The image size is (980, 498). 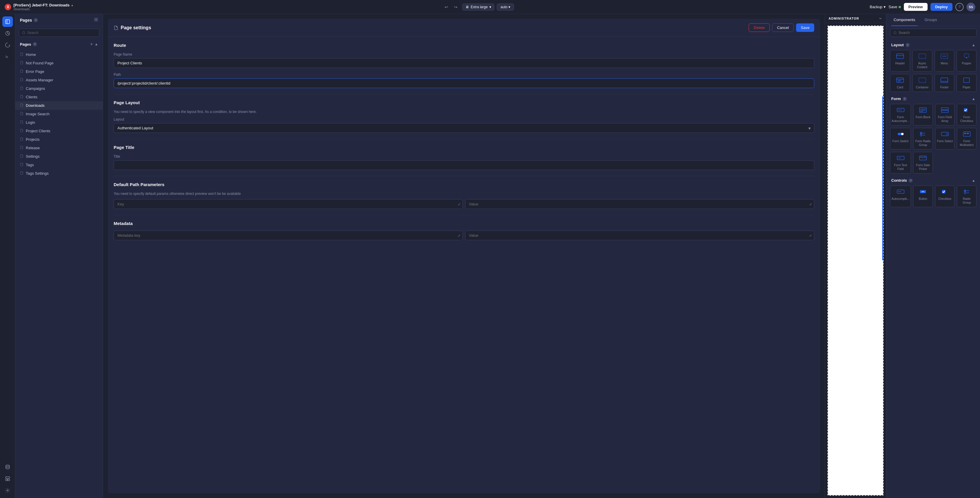 I want to click on undo-button: ↩, so click(x=447, y=7).